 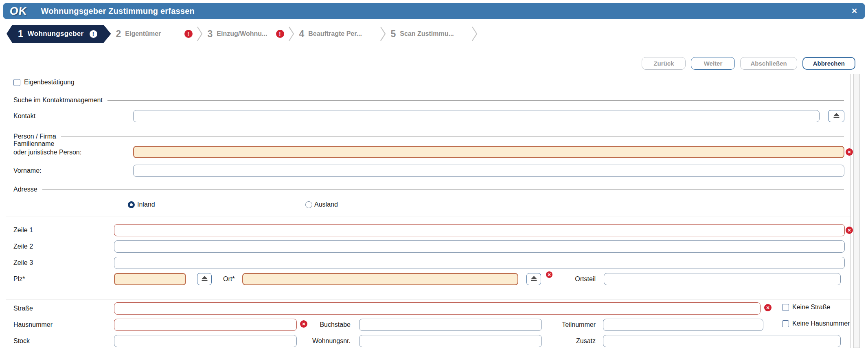 I want to click on keine-hausnummer-checkbox, so click(x=786, y=324).